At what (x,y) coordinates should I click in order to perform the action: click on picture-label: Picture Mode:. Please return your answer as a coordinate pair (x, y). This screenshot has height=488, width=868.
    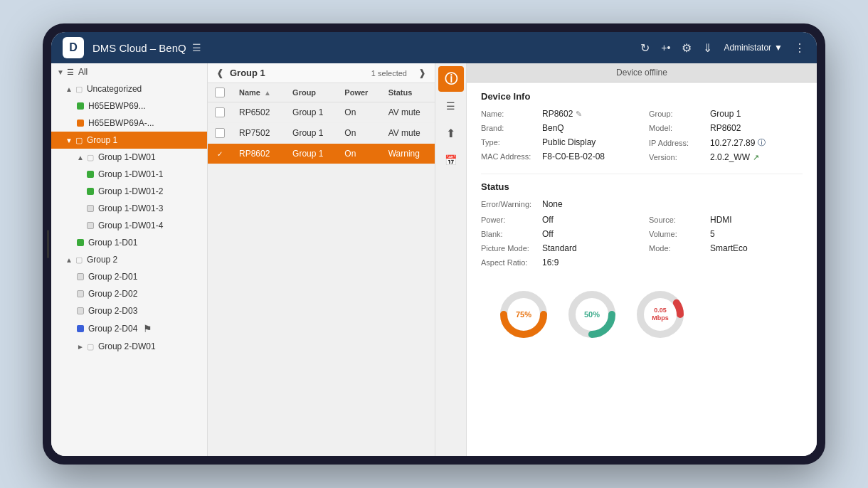
    Looking at the image, I should click on (509, 248).